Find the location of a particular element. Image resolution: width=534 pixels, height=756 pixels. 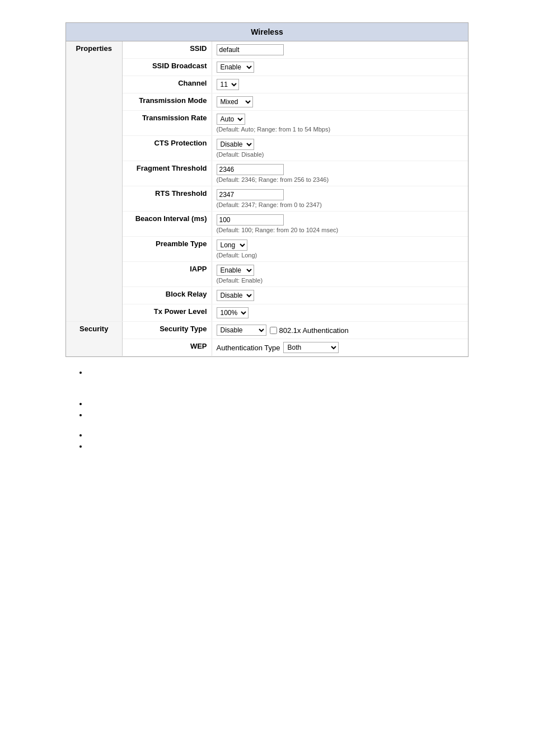

rts-threshold-value-cell: (Default: 2347; Range: from 0 to 2347) is located at coordinates (340, 199).